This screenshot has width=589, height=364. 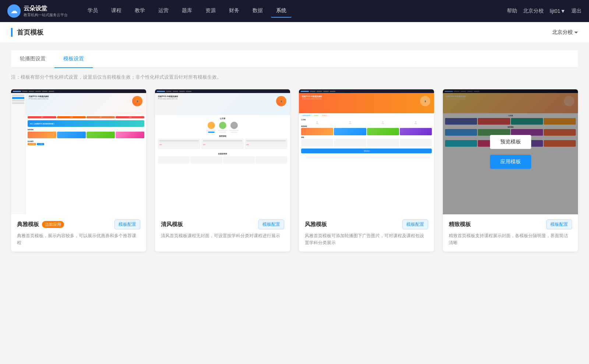 What do you see at coordinates (222, 236) in the screenshot?
I see `template-t2-desc: 清风首页模板课程无封面，可设置按学科分类对课程进行展示` at bounding box center [222, 236].